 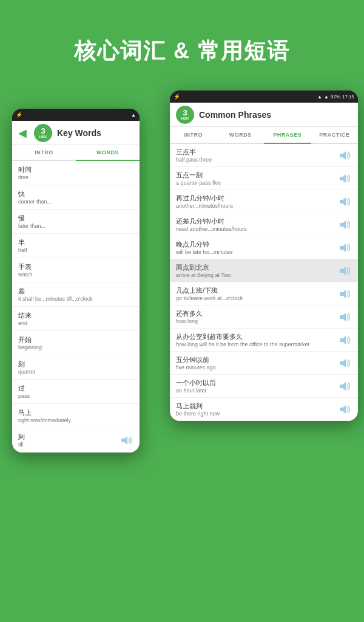 I want to click on word-chinese: 时间, so click(x=76, y=170).